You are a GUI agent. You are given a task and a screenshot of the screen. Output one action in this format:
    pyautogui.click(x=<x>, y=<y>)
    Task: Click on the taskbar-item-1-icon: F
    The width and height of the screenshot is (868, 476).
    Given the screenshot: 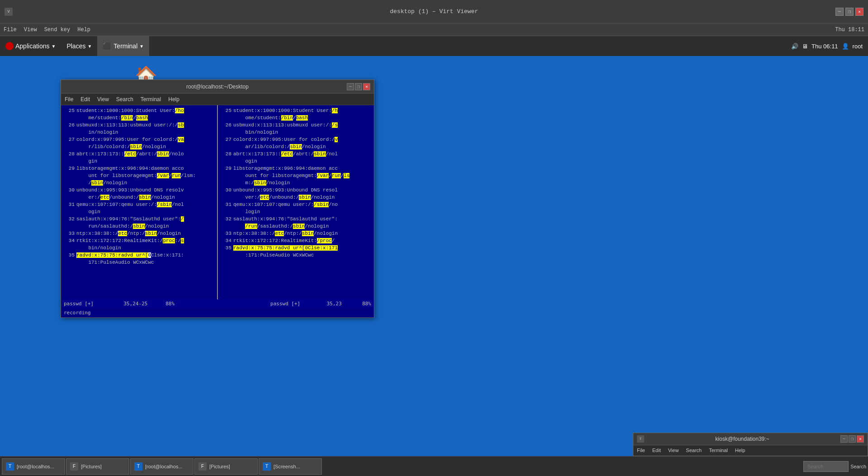 What is the action you would take?
    pyautogui.click(x=74, y=467)
    